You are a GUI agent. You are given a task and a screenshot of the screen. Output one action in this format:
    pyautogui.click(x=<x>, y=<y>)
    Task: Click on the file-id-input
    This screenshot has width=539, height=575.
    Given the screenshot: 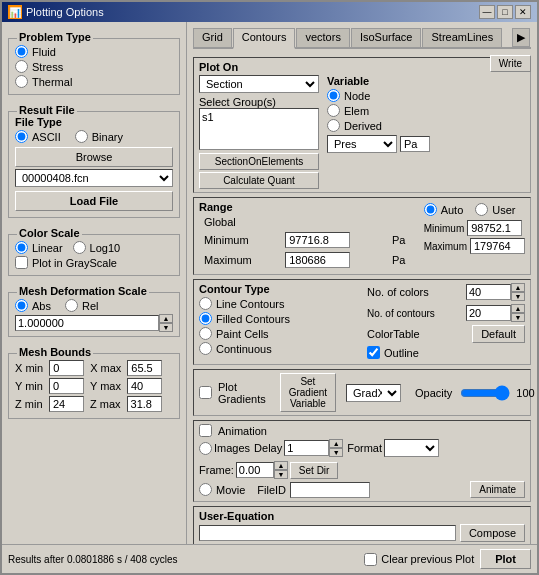 What is the action you would take?
    pyautogui.click(x=330, y=490)
    